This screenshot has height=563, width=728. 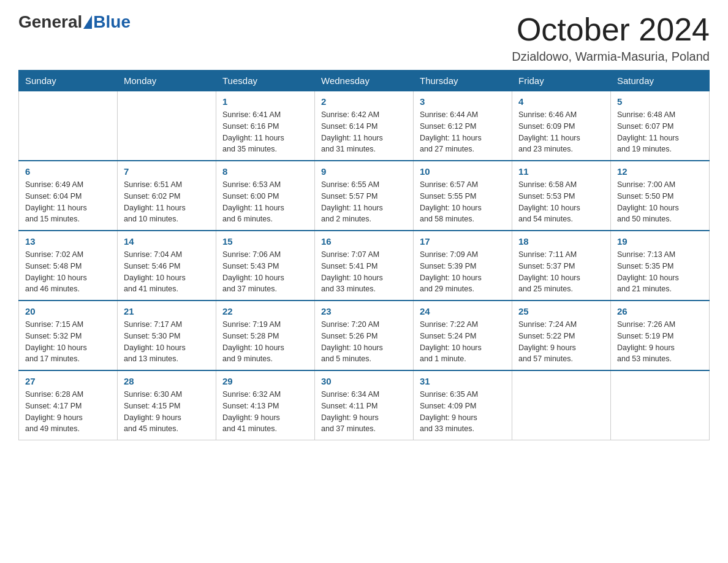 What do you see at coordinates (266, 266) in the screenshot?
I see `calendar-cell: 15Sunrise: 7:06 AMSunset: 5:43 PMDayligh…` at bounding box center [266, 266].